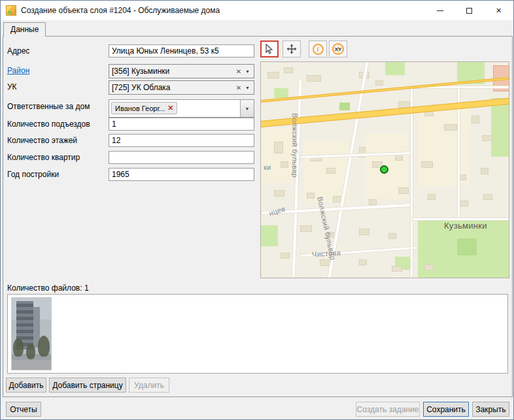 This screenshot has width=514, height=420. I want to click on maximize-button, so click(470, 10).